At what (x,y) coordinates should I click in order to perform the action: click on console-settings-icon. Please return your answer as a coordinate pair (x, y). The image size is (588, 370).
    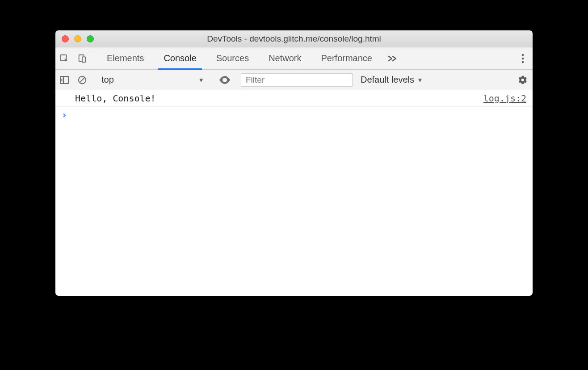
    Looking at the image, I should click on (523, 80).